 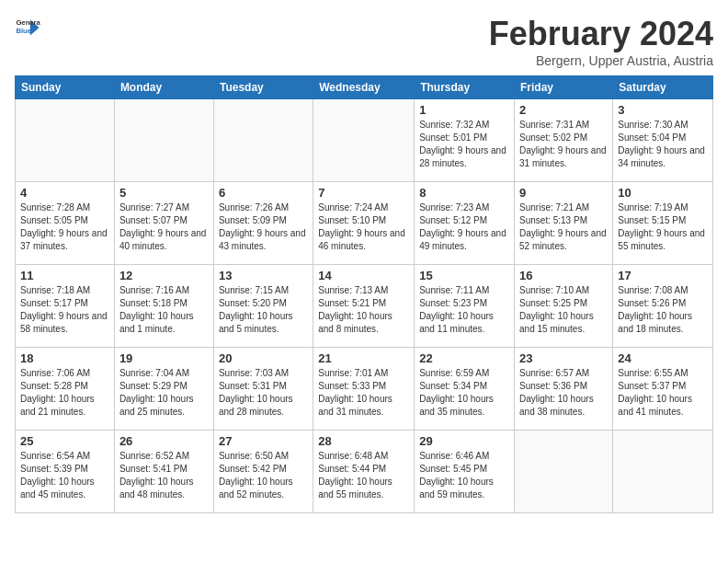 I want to click on day-number: 3, so click(x=663, y=110).